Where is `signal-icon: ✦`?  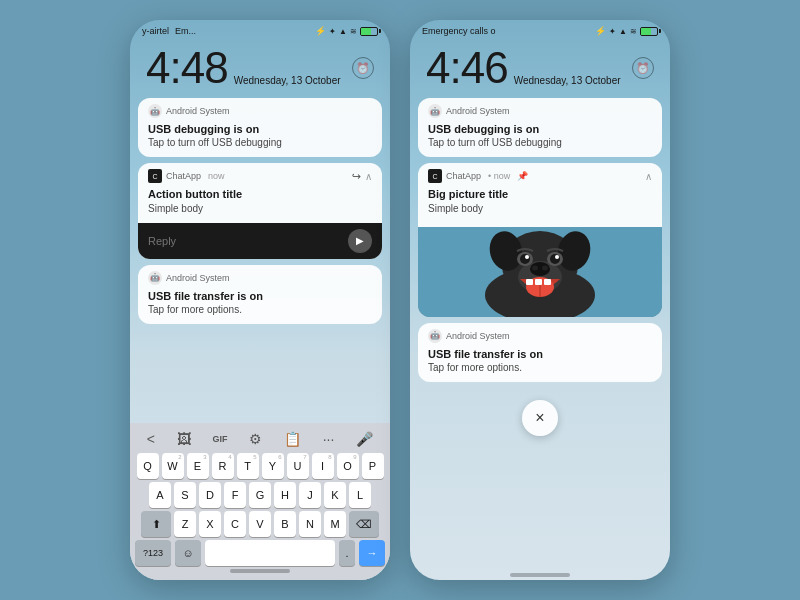 signal-icon: ✦ is located at coordinates (332, 32).